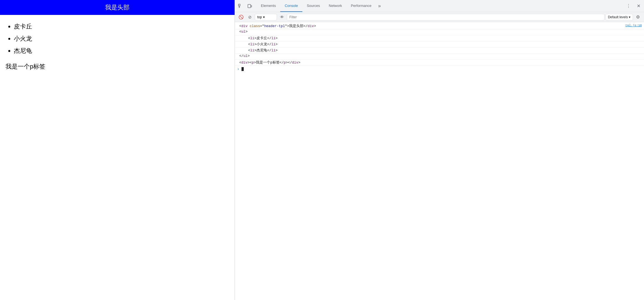 Image resolution: width=644 pixels, height=300 pixels. What do you see at coordinates (117, 7) in the screenshot?
I see `page-header: 我是头部` at bounding box center [117, 7].